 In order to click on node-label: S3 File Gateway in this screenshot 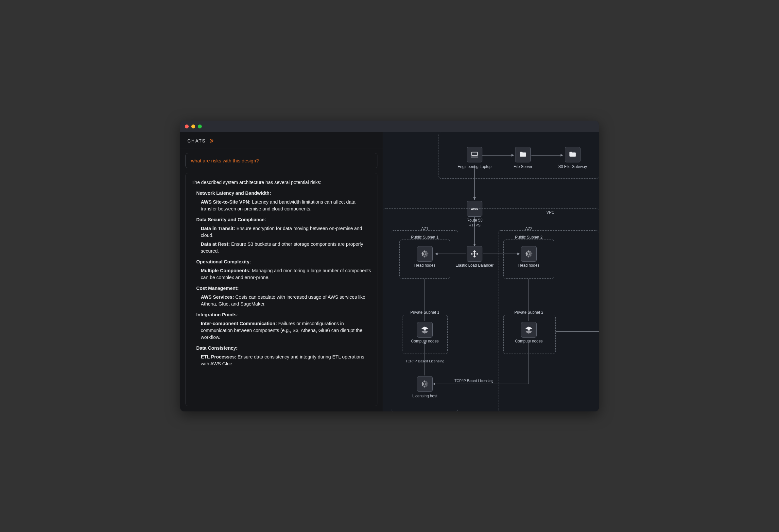, I will do `click(573, 167)`.